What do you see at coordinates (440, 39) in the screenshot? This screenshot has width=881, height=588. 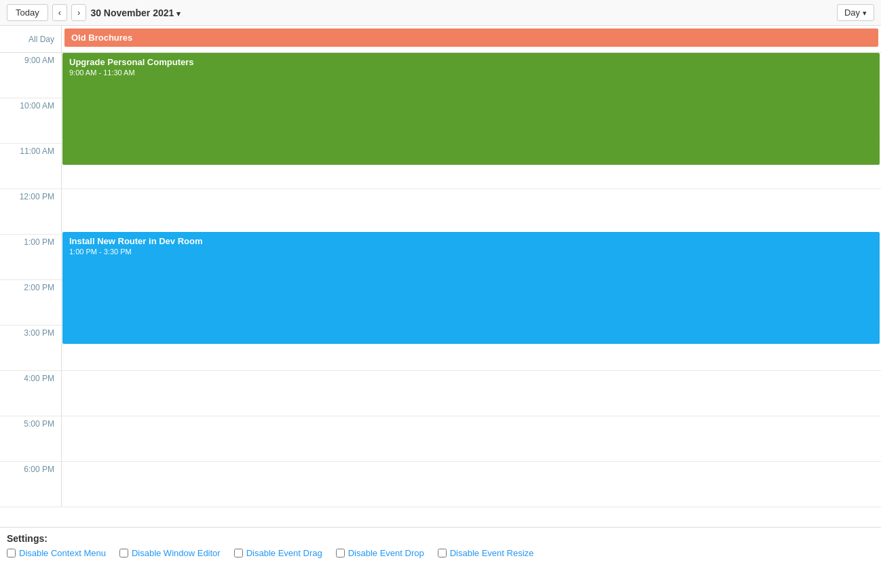 I see `all-day-row: All Day Old Brochures` at bounding box center [440, 39].